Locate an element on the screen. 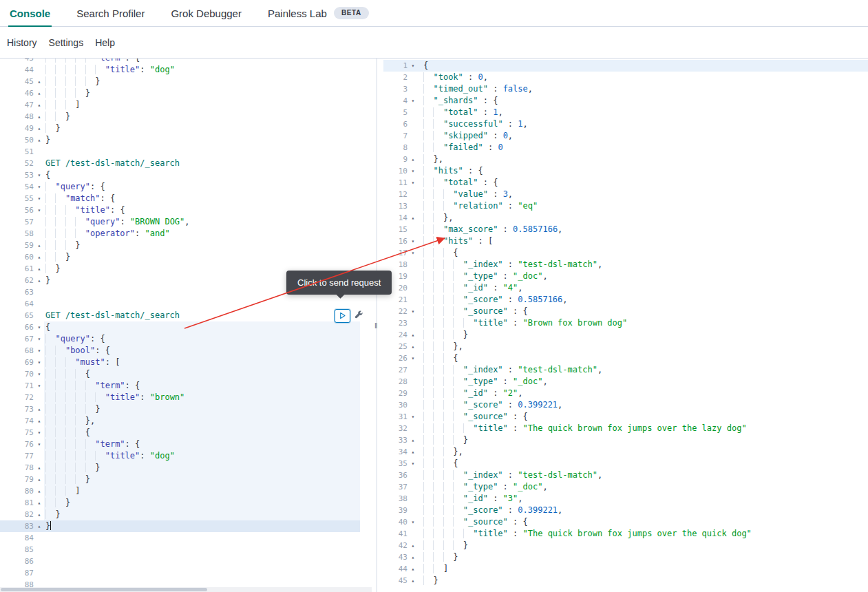 This screenshot has width=868, height=592. code-line-57: 57 "query": "BROWN DOG", is located at coordinates (189, 222).